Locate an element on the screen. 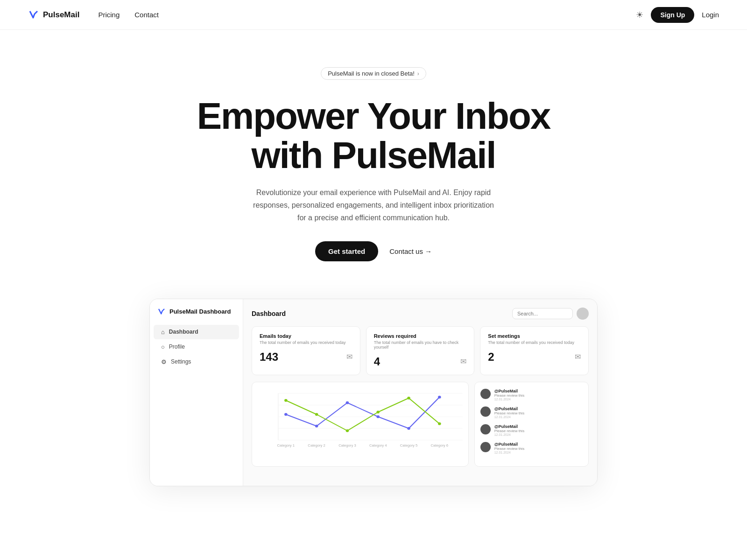 The height and width of the screenshot is (560, 747). list-text-3: @PulseMail Please review this 12.01.2024 is located at coordinates (509, 448).